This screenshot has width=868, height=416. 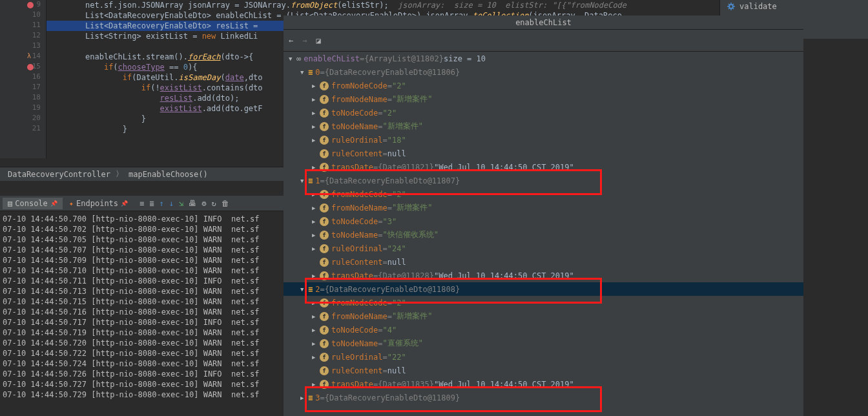 I want to click on var-ref: {DataRecoveryEnableDto@11806}, so click(x=393, y=72).